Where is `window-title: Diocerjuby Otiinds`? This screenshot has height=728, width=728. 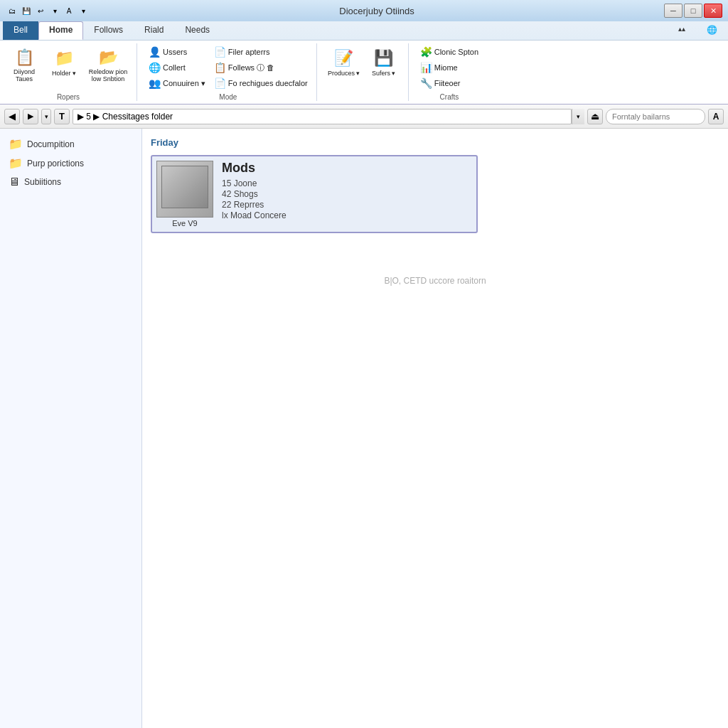 window-title: Diocerjuby Otiinds is located at coordinates (377, 11).